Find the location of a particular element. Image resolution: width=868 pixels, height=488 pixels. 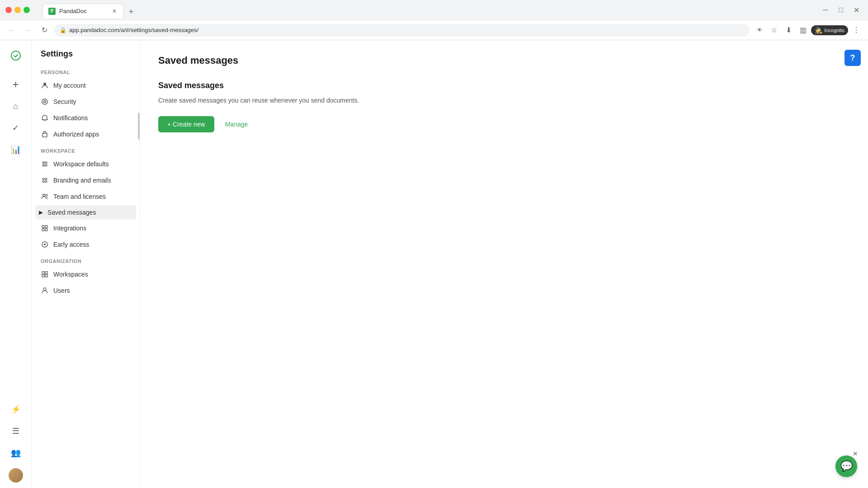

integrations-icon is located at coordinates (45, 228).